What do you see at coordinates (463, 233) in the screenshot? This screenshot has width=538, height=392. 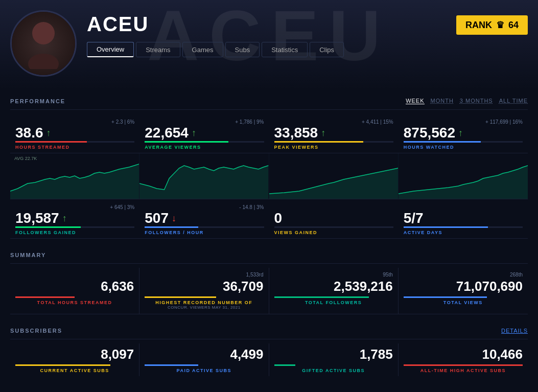 I see `metric-label-days: ACTIVE DAYS` at bounding box center [463, 233].